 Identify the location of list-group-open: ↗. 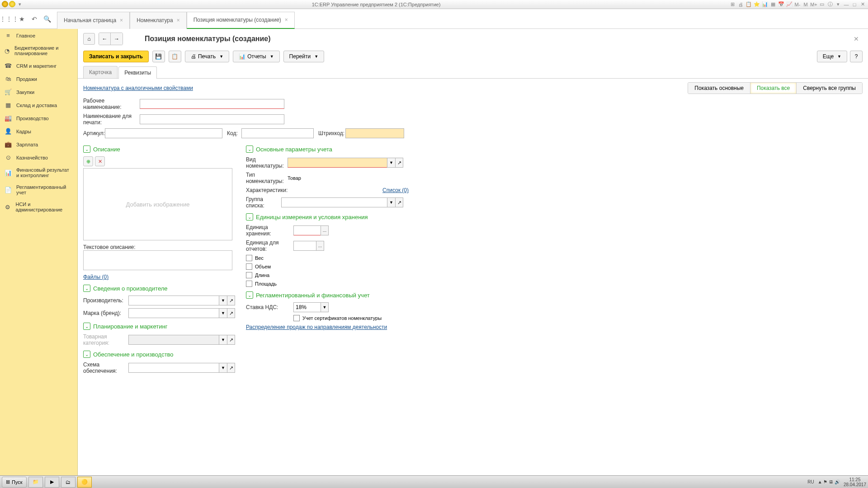
(399, 202).